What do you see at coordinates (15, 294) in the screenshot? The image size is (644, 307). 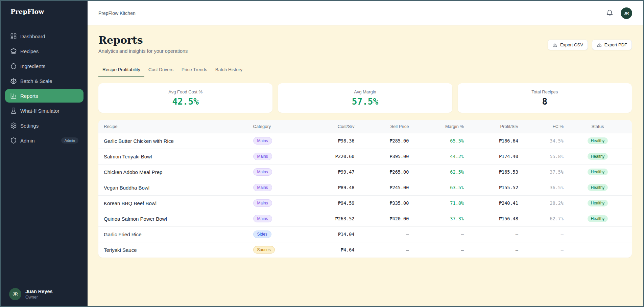 I see `user-avatar: JR` at bounding box center [15, 294].